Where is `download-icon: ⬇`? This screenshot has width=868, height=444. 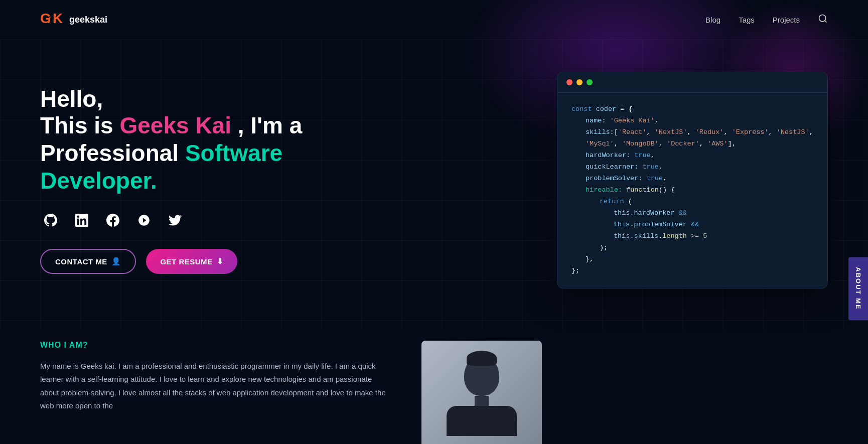
download-icon: ⬇ is located at coordinates (220, 261).